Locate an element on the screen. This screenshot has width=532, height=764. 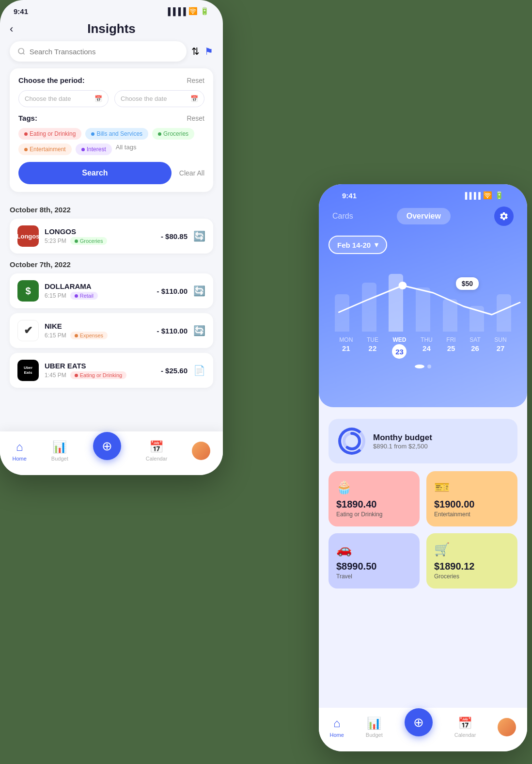
nike-action-icon: 🔄 is located at coordinates (200, 331).